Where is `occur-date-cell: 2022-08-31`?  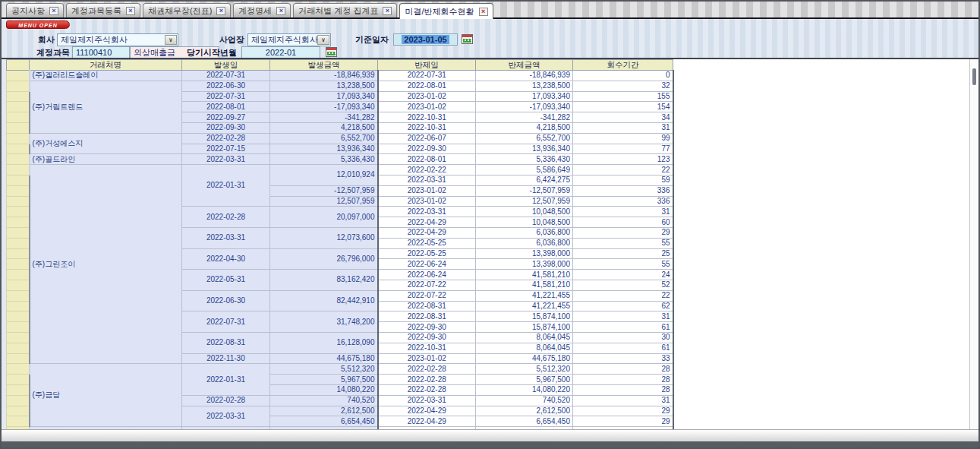 occur-date-cell: 2022-08-31 is located at coordinates (226, 343).